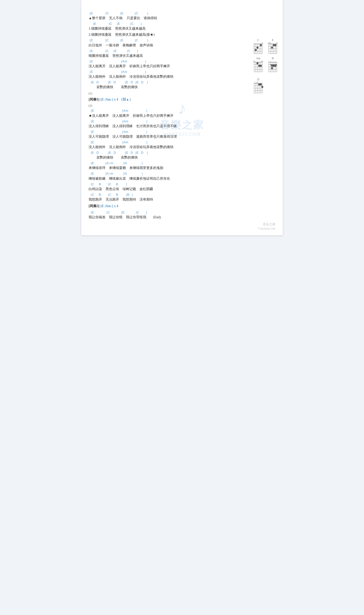  What do you see at coordinates (167, 61) in the screenshot?
I see `section-chorus_chords1: |E |Am |` at bounding box center [167, 61].